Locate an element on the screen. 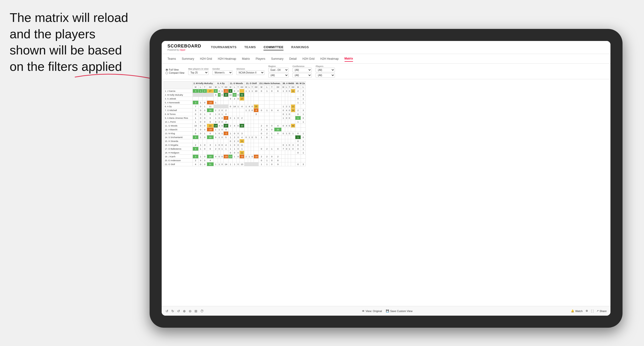 This screenshot has width=644, height=346. player-name: 16. K Mcgaha is located at coordinates (178, 145).